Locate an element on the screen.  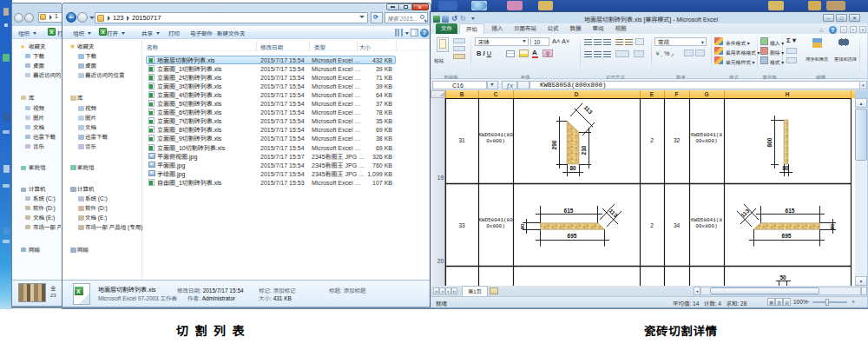
svg-text: 50 is located at coordinates (783, 278).